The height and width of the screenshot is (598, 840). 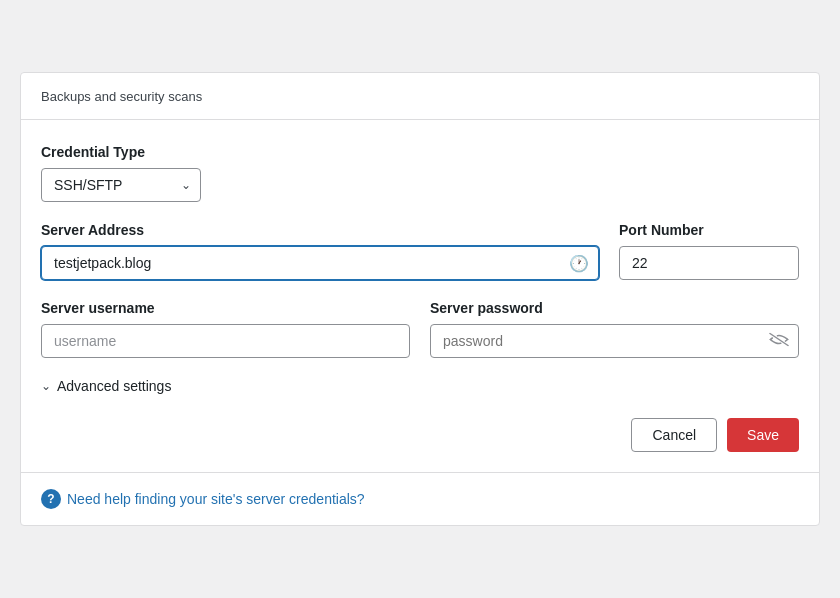 I want to click on password-col: Server password, so click(x=614, y=329).